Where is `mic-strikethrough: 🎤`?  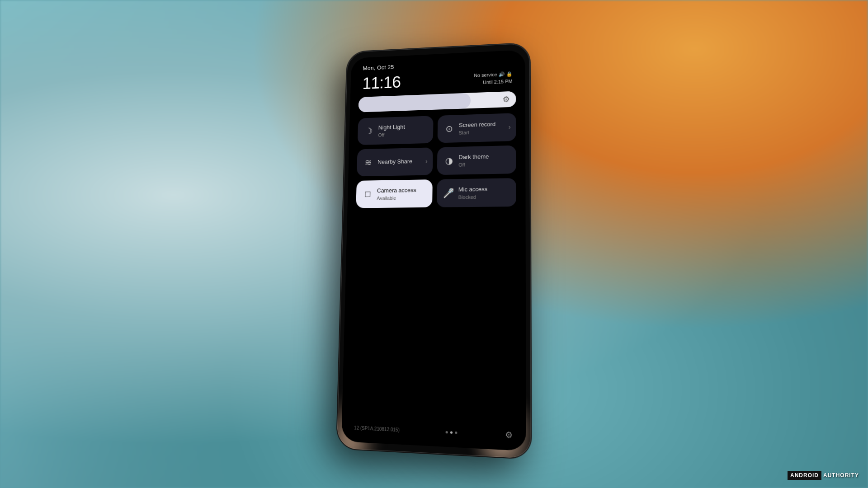
mic-strikethrough: 🎤 is located at coordinates (448, 193).